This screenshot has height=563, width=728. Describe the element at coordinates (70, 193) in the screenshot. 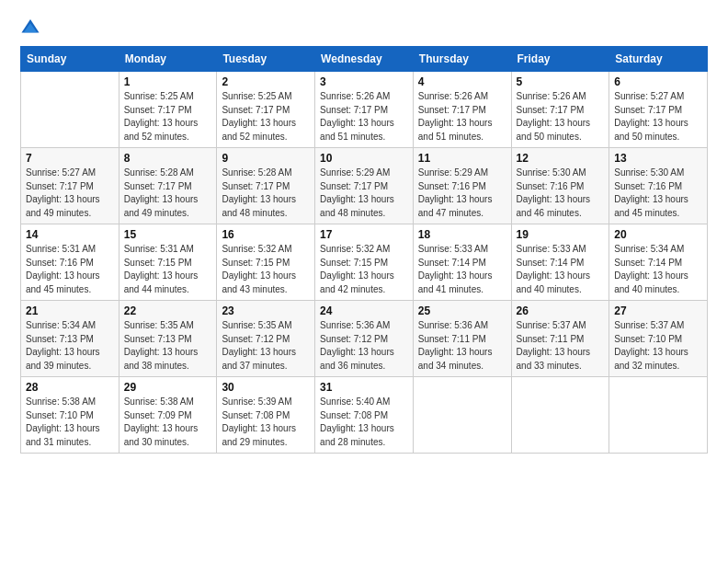

I see `day-info: Sunrise: 5:27 AM Sunset: 7:17 PM Dayligh…` at that location.